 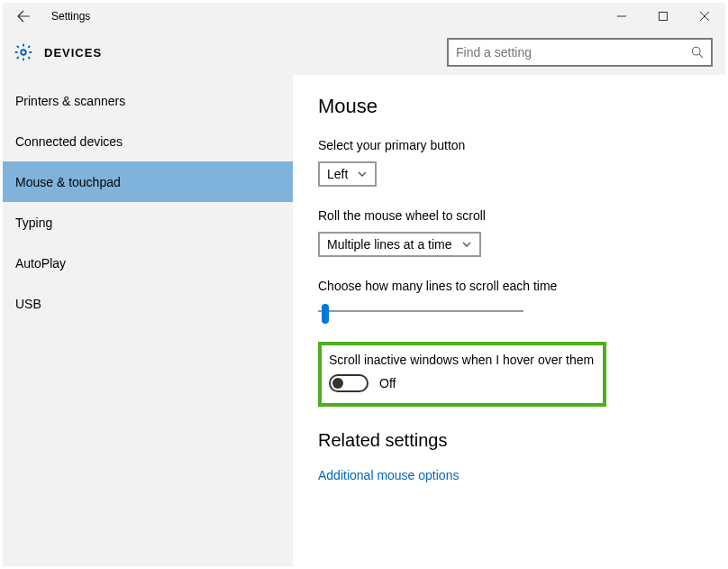 What do you see at coordinates (68, 142) in the screenshot?
I see `sidebar-item-label: Connected devices` at bounding box center [68, 142].